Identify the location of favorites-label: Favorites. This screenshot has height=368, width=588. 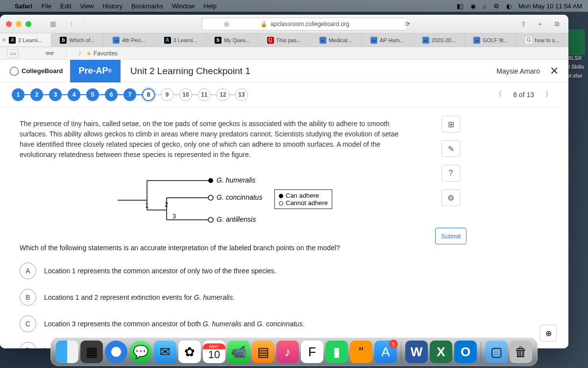
(106, 53).